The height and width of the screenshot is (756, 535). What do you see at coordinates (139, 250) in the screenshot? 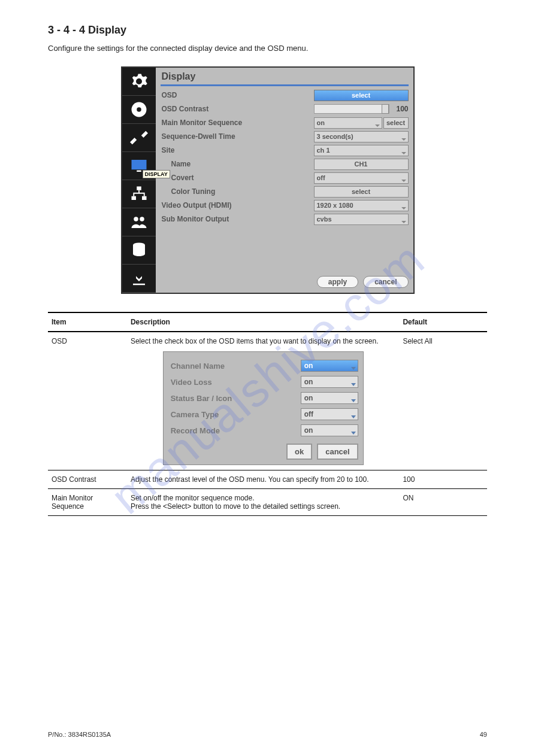
I see `database-icon` at bounding box center [139, 250].